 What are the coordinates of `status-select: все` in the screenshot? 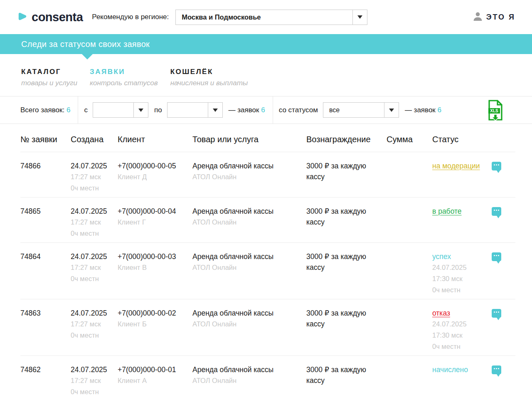 It's located at (361, 110).